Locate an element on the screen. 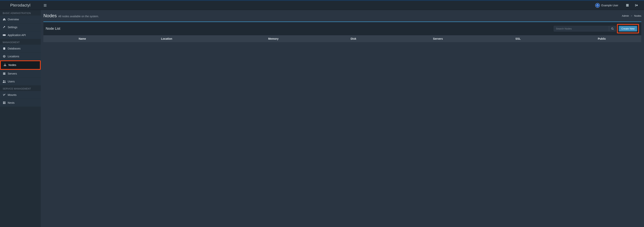  magic-icon is located at coordinates (4, 95).